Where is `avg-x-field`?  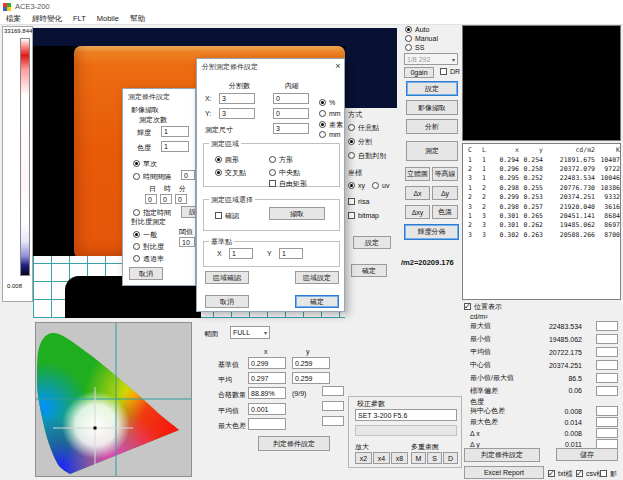 avg-x-field is located at coordinates (267, 378).